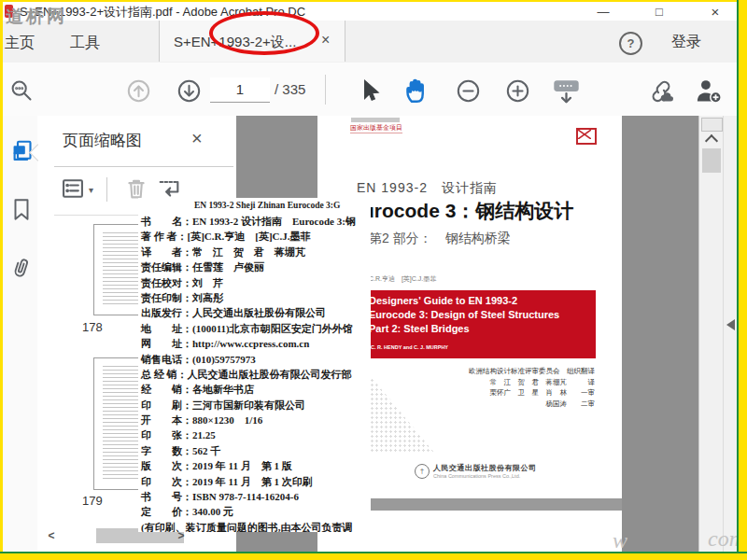 The width and height of the screenshot is (747, 560). What do you see at coordinates (464, 315) in the screenshot?
I see `banner-line2: Eurocode 3: Design of Steel Structures` at bounding box center [464, 315].